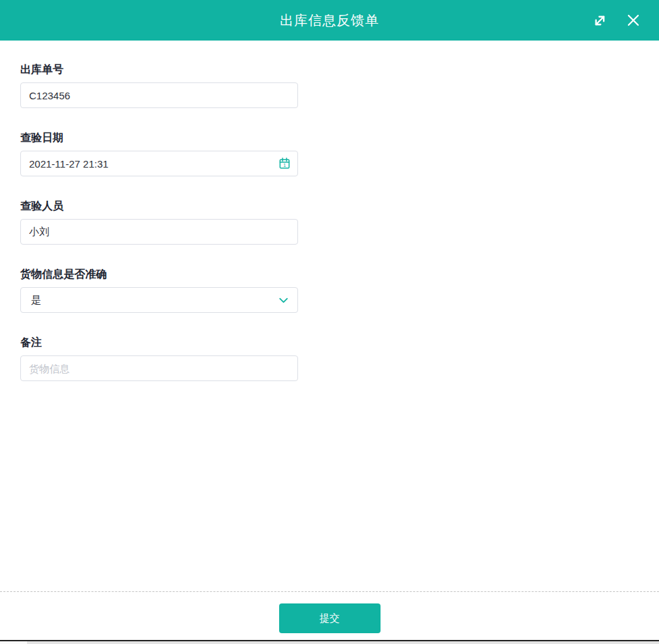 This screenshot has width=659, height=644. What do you see at coordinates (330, 618) in the screenshot?
I see `submit-button: 提交` at bounding box center [330, 618].